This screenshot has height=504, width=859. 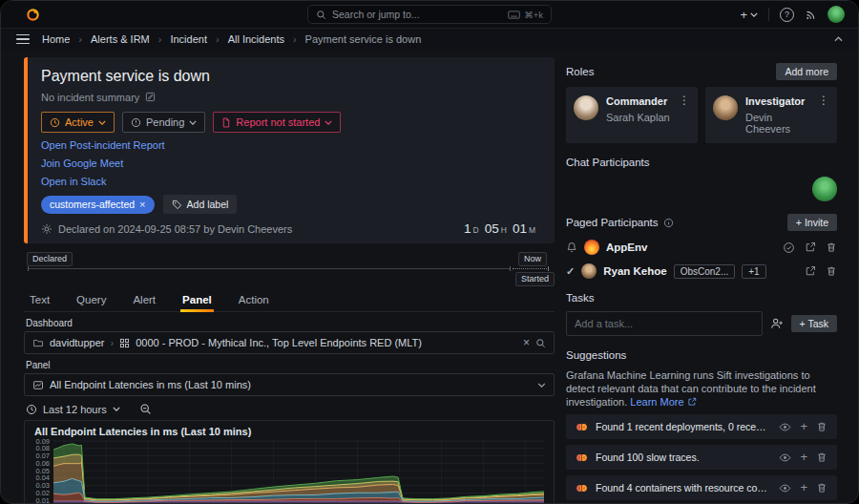 I want to click on latency-stacked-area-chart: 00.010.020.030.040.050.060.070.080.0902:…, so click(x=288, y=471).